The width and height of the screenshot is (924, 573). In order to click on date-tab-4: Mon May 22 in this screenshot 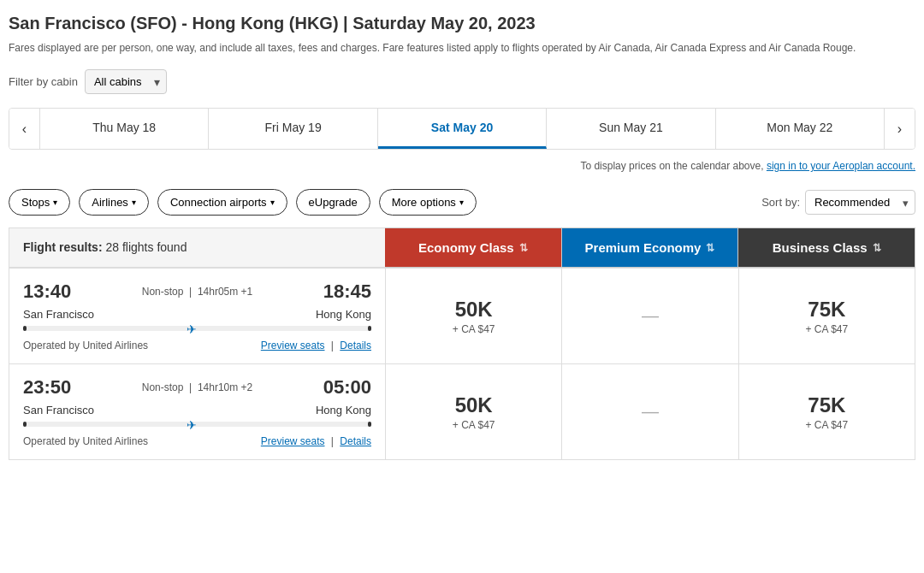, I will do `click(800, 128)`.